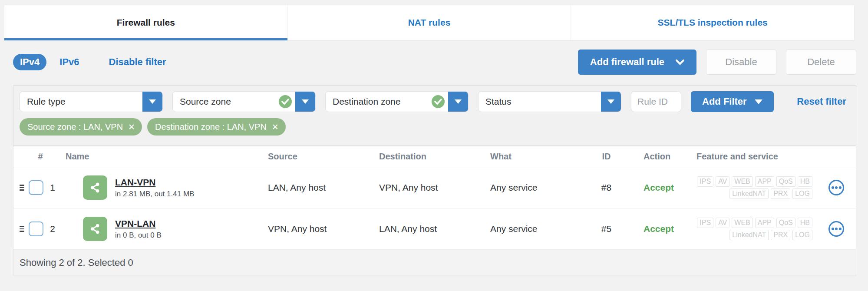 This screenshot has height=291, width=868. What do you see at coordinates (81, 127) in the screenshot?
I see `filter-chip-source-zone: Source zone : LAN, VPN ✕` at bounding box center [81, 127].